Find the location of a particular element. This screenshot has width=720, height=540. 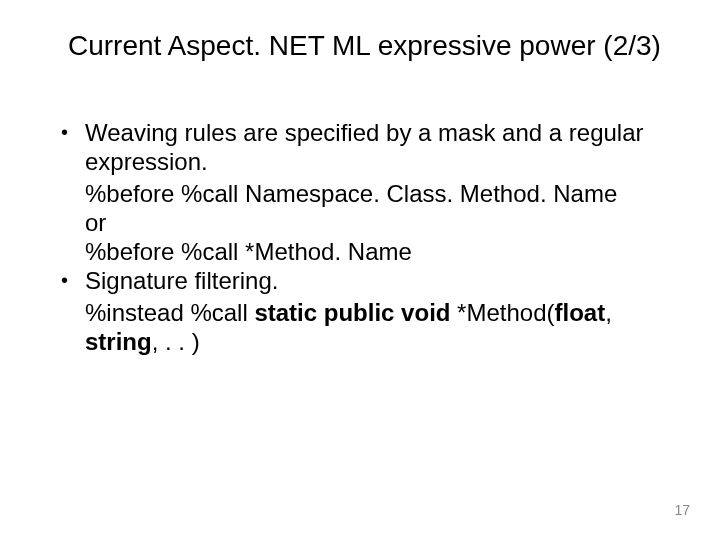

bullet-continuation: or is located at coordinates (358, 222).